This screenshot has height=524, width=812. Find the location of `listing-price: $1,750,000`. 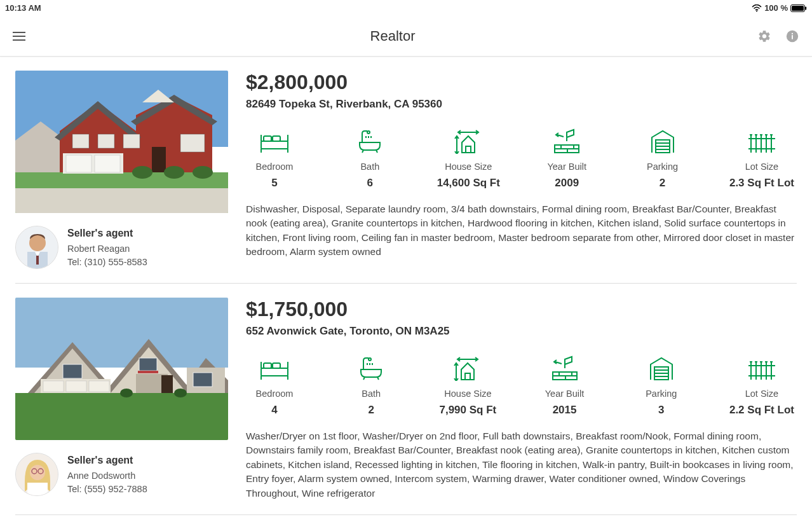

listing-price: $1,750,000 is located at coordinates (521, 309).